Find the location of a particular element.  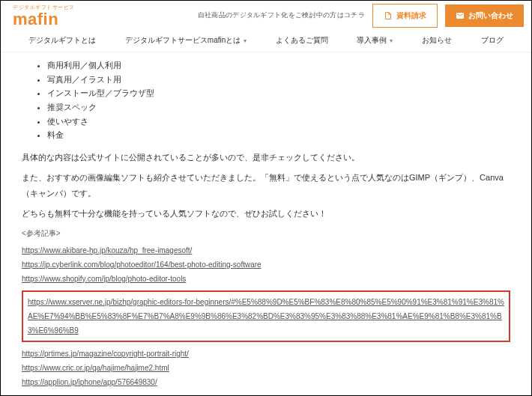

header: デジタルギフトサービス mafin 自社商品のデジタルギフト化をご検討中の方はコ… is located at coordinates (266, 14).